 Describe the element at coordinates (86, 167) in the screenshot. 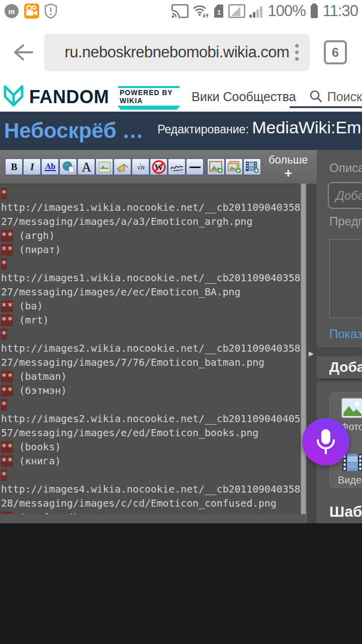

I see `svg-text: A` at that location.